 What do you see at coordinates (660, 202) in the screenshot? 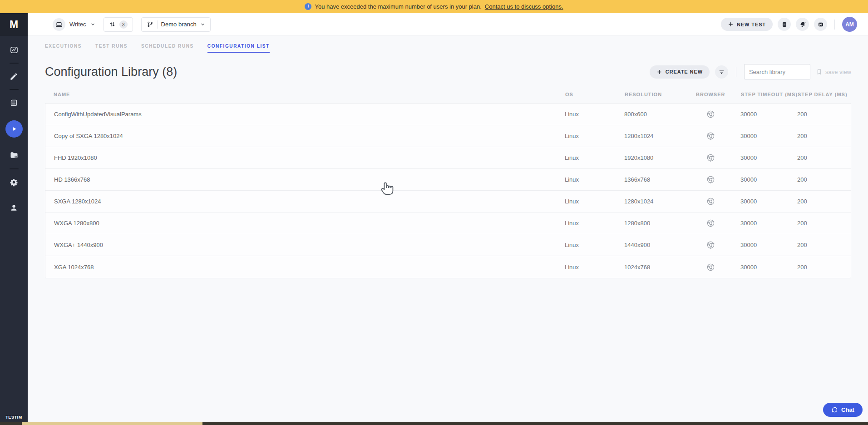
I see `resolution-cell: 1280x1024` at bounding box center [660, 202].